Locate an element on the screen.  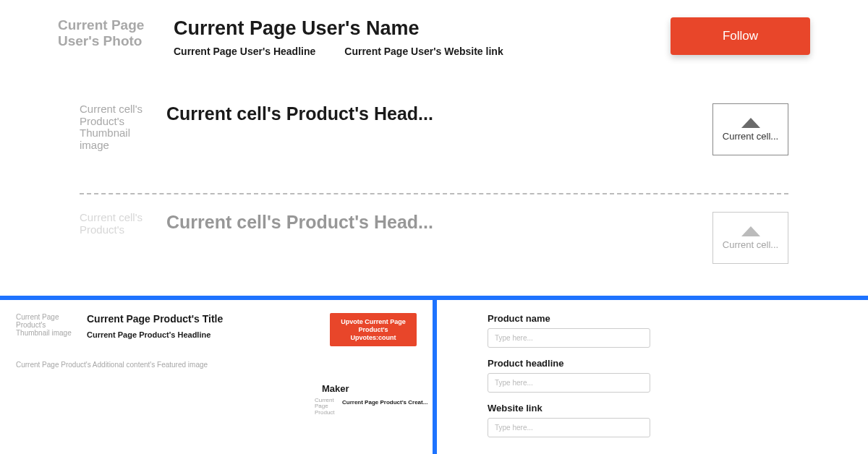
profile-website-link: Current Page User's Website link is located at coordinates (424, 51).